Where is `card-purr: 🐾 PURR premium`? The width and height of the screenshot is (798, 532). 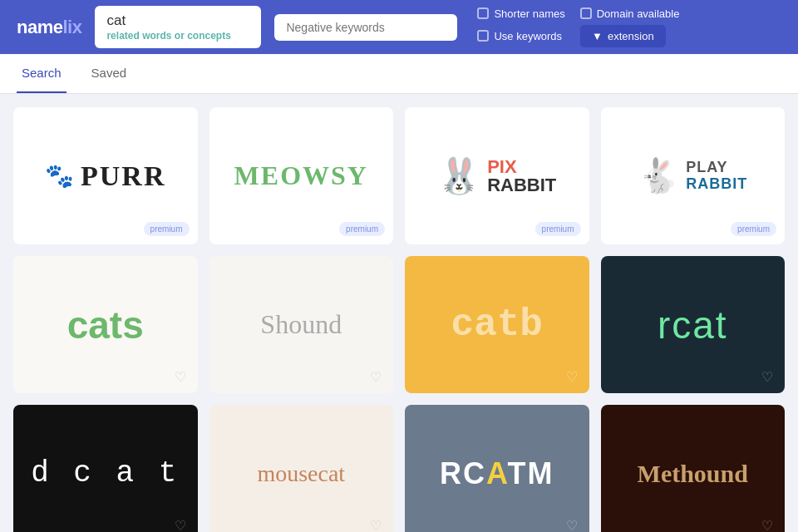
card-purr: 🐾 PURR premium is located at coordinates (106, 176).